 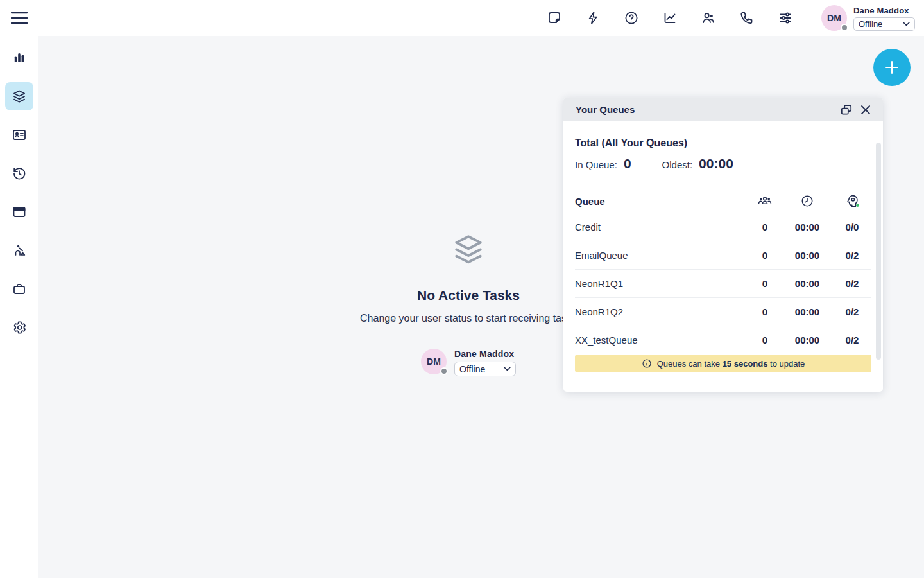 What do you see at coordinates (670, 18) in the screenshot?
I see `analytics-button` at bounding box center [670, 18].